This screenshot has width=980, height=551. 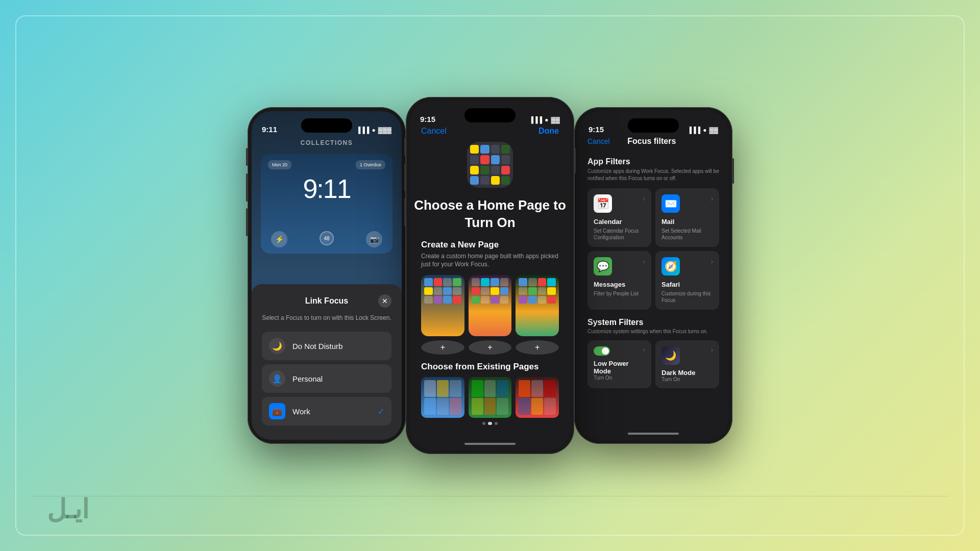 I want to click on home-indicator-center, so click(x=490, y=444).